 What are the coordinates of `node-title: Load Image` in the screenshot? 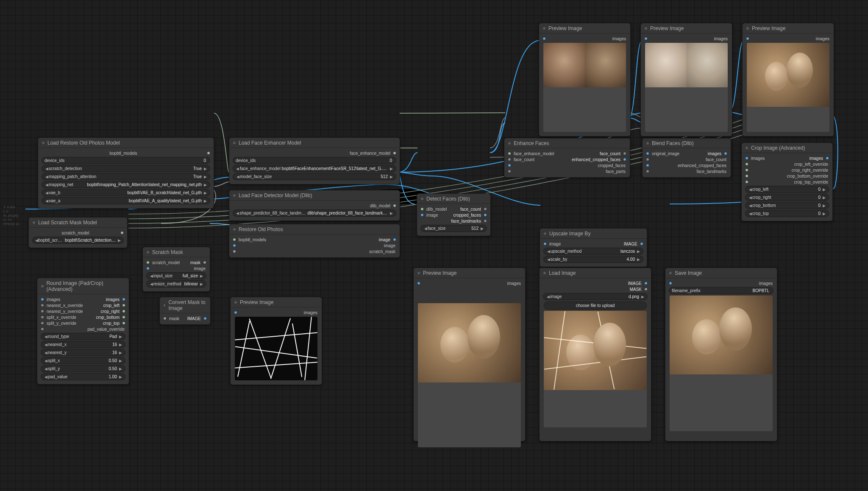 It's located at (595, 273).